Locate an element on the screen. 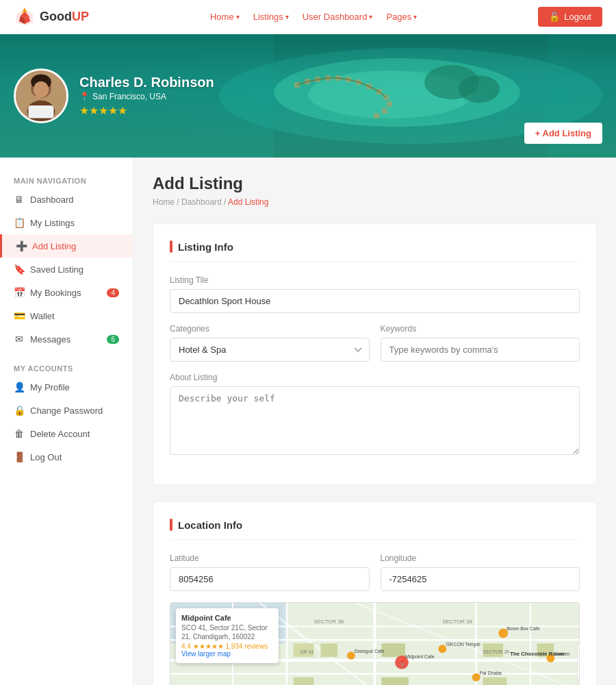 The image size is (616, 685). svg-text: Pal Dhaba is located at coordinates (491, 673).